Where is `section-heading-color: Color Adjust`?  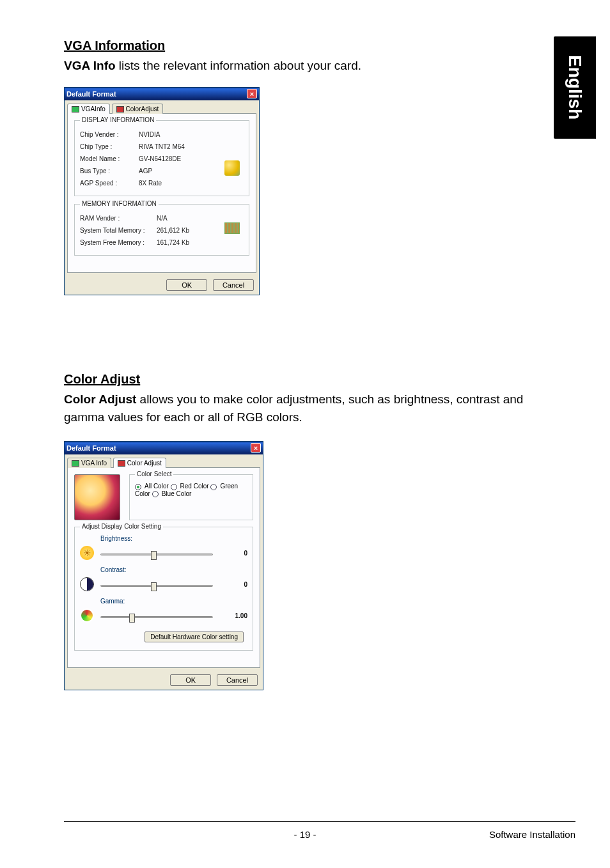 section-heading-color: Color Adjust is located at coordinates (307, 380).